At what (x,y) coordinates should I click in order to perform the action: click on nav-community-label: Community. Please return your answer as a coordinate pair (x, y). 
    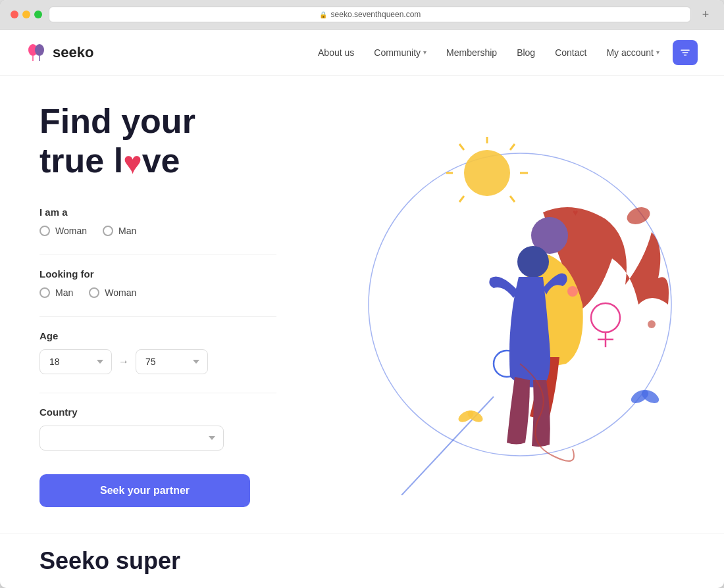
    Looking at the image, I should click on (398, 53).